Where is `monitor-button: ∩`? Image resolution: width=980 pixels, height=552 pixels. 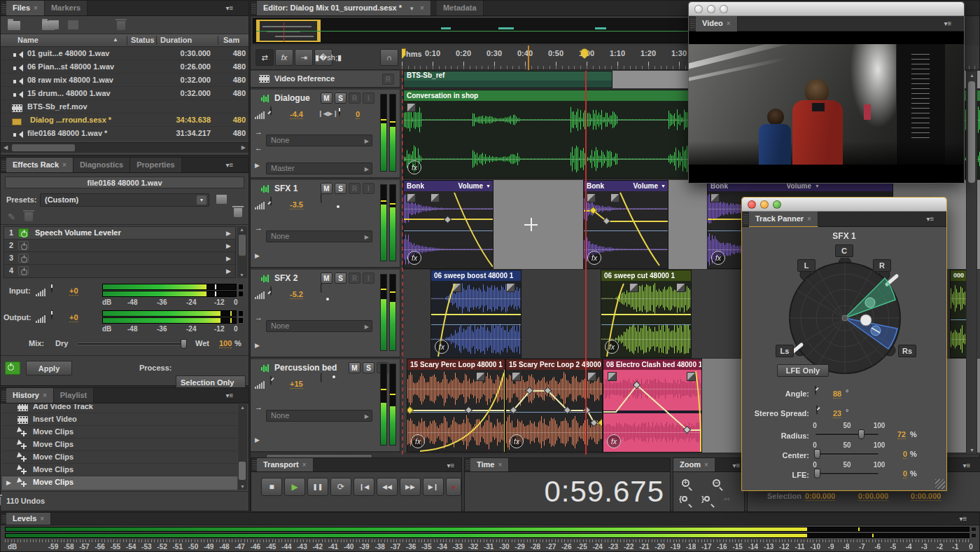
monitor-button: ∩ is located at coordinates (389, 57).